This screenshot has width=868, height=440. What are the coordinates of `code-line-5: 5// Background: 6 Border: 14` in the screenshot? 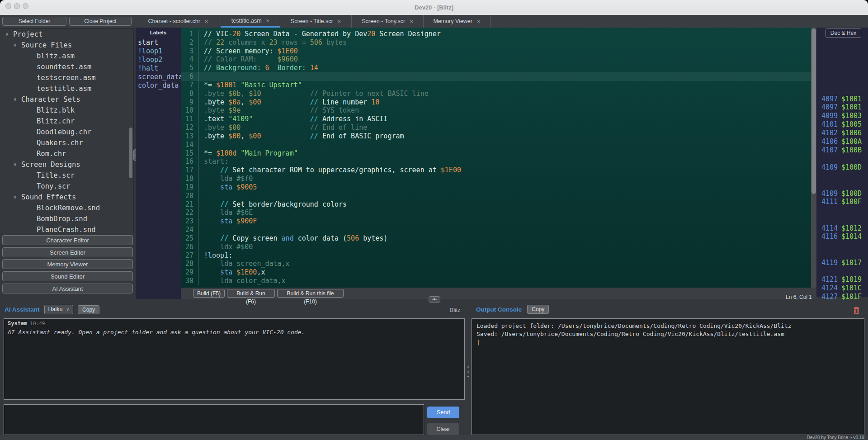 It's located at (496, 68).